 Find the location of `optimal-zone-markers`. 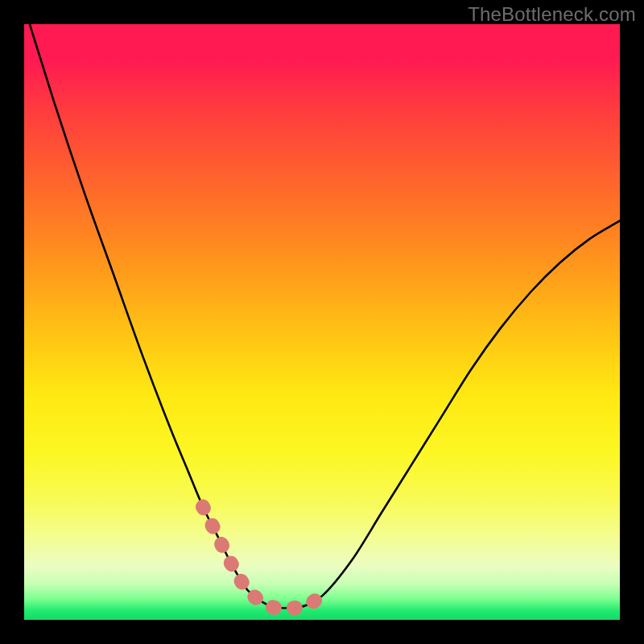

optimal-zone-markers is located at coordinates (262, 557).